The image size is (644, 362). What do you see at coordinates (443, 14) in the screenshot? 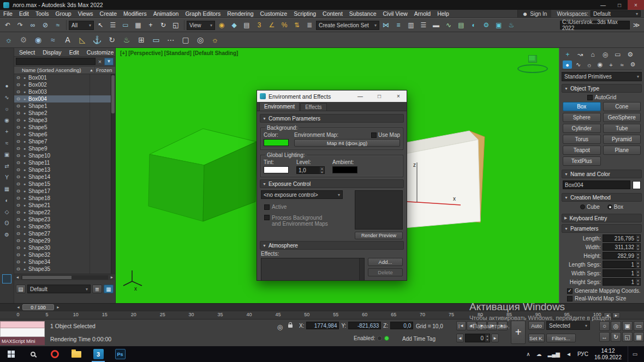
I see `menu-item: Help` at bounding box center [443, 14].